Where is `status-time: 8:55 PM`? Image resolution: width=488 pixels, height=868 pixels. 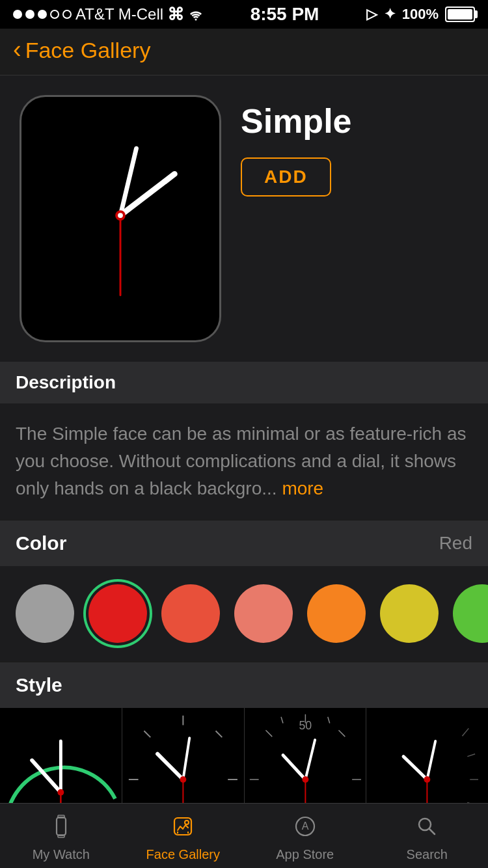
status-time: 8:55 PM is located at coordinates (285, 14).